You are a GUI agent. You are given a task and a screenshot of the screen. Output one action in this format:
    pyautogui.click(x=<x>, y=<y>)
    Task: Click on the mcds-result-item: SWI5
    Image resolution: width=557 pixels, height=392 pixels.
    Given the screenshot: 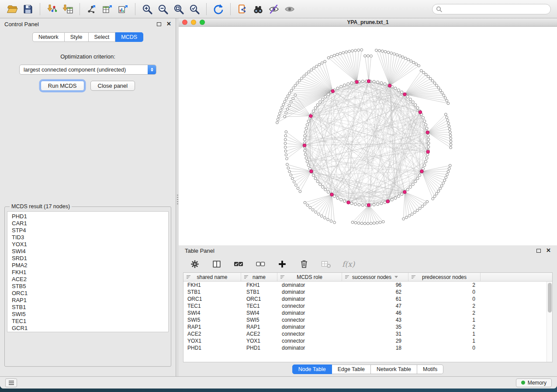 What is the action you would take?
    pyautogui.click(x=88, y=314)
    